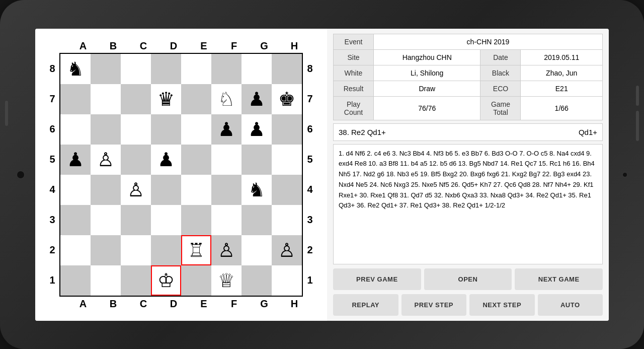  What do you see at coordinates (226, 220) in the screenshot?
I see `cell-f3` at bounding box center [226, 220].